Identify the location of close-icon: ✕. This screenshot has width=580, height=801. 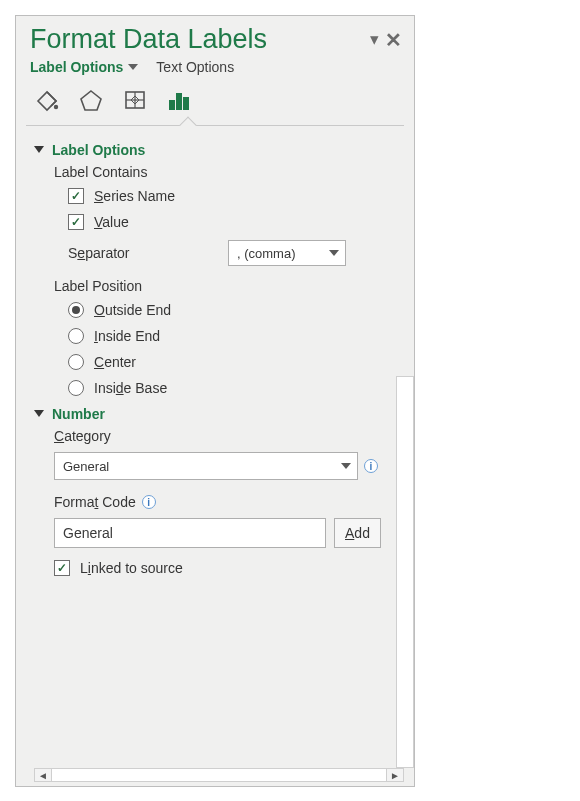
(394, 40).